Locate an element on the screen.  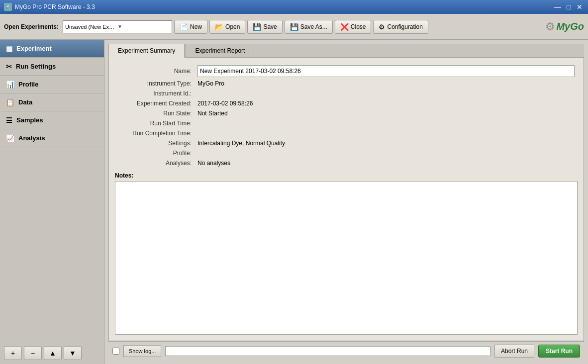
sidebar-item-samples: ☰ Samples is located at coordinates (52, 120).